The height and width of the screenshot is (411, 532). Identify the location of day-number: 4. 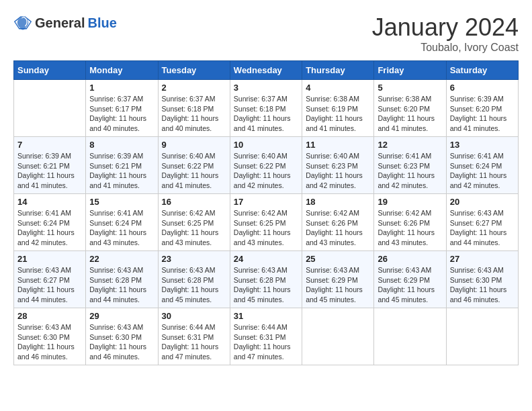
(338, 87).